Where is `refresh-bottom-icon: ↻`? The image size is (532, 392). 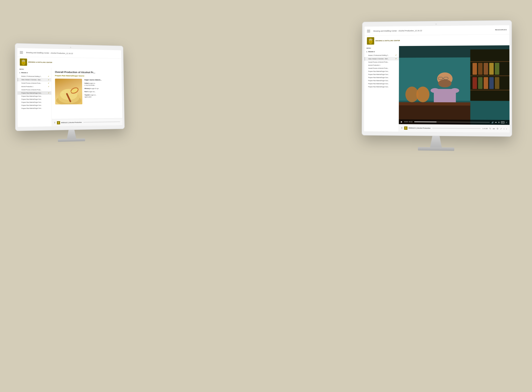
refresh-bottom-icon: ↻ is located at coordinates (490, 129).